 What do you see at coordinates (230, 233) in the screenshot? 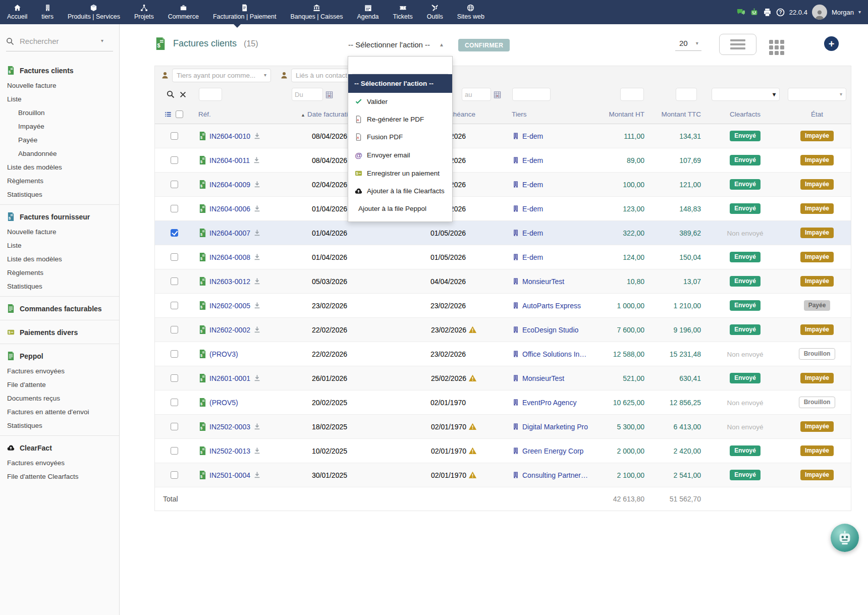
I see `invoice-ref-link: IN2604-0007` at bounding box center [230, 233].